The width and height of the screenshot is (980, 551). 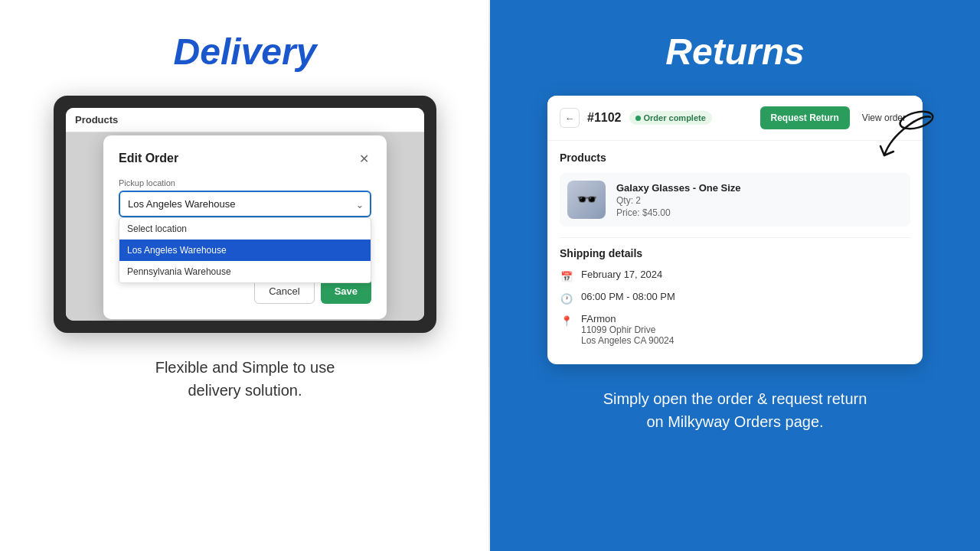 What do you see at coordinates (567, 276) in the screenshot?
I see `calendar-icon: 📅` at bounding box center [567, 276].